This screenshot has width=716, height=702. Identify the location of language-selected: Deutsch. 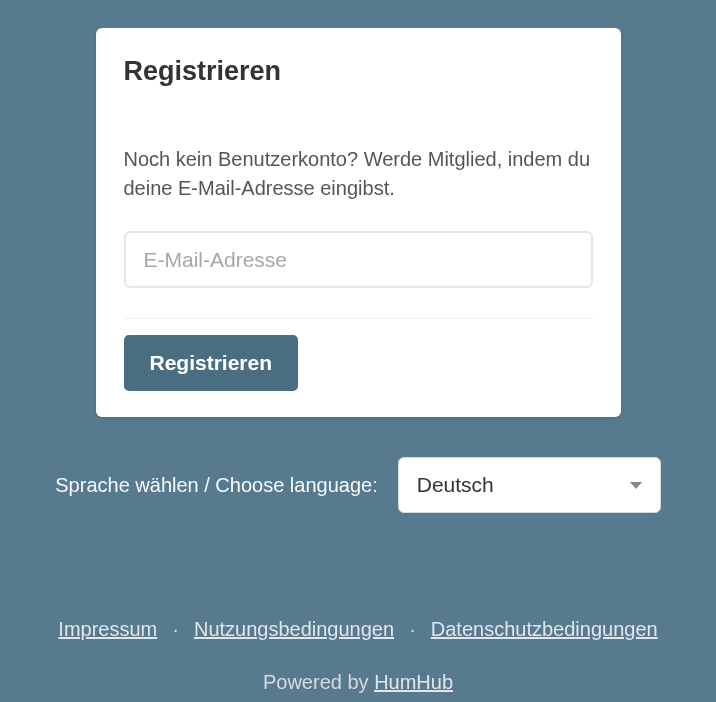
(456, 485).